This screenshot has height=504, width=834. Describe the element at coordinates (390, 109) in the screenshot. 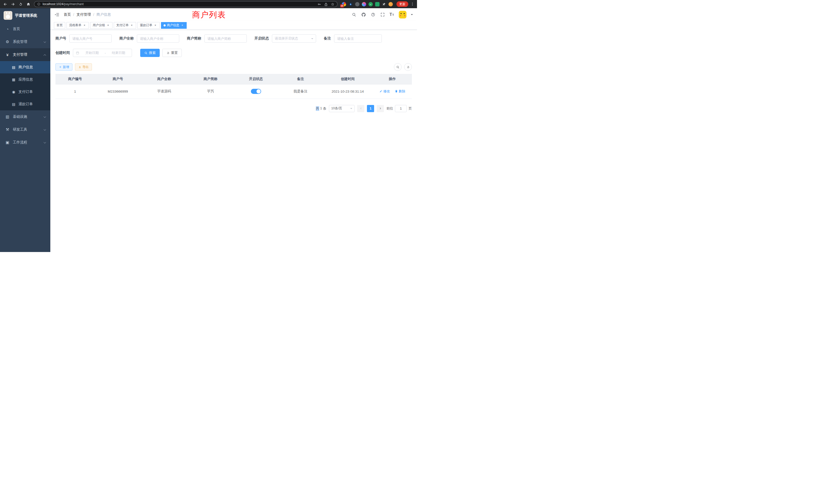

I see `goto-label: 前往` at that location.